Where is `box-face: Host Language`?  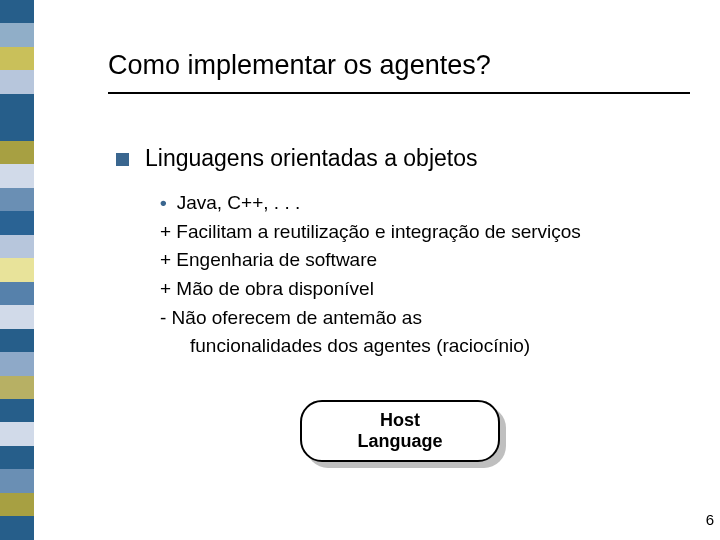 box-face: Host Language is located at coordinates (400, 431).